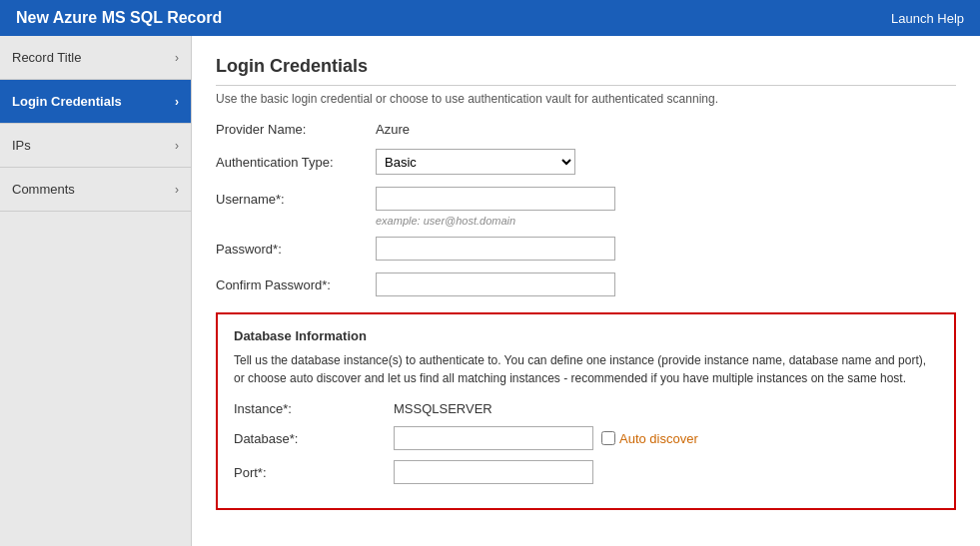 Image resolution: width=980 pixels, height=546 pixels. What do you see at coordinates (585, 162) in the screenshot?
I see `auth-type-row: Authentication Type: Basic Vault` at bounding box center [585, 162].